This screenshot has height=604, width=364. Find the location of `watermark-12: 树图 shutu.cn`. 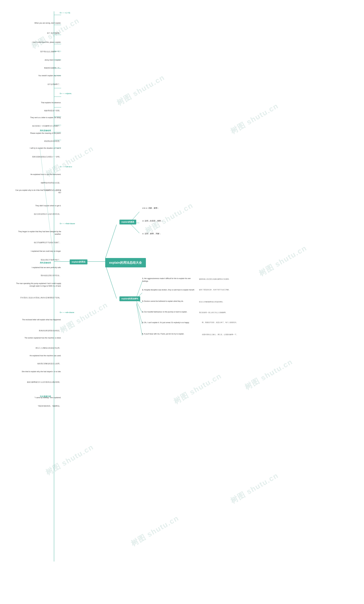

watermark-12: 树图 shutu.cn is located at coordinates (254, 488).